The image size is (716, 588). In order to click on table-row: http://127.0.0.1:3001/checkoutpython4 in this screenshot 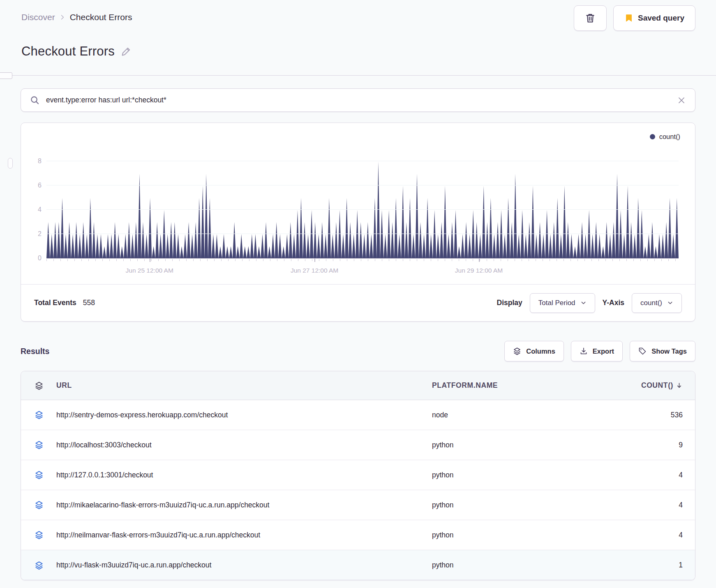, I will do `click(358, 475)`.